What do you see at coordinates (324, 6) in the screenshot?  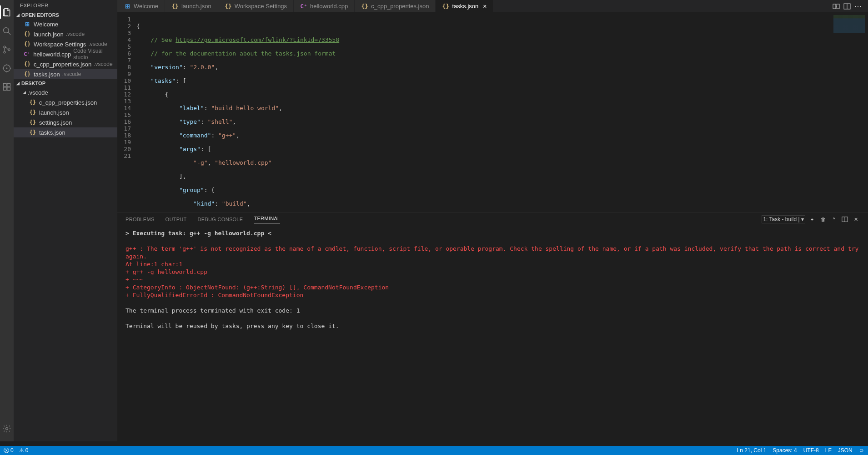 I see `editor-tab: C⁺helloworld.cpp` at bounding box center [324, 6].